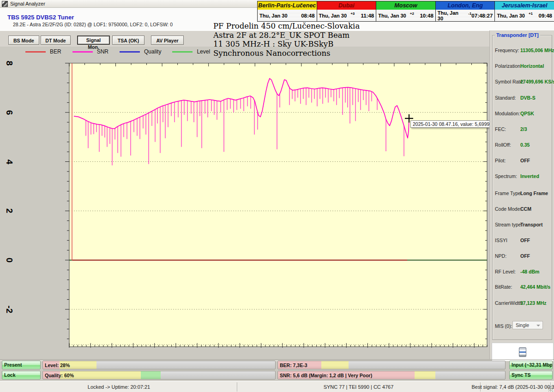  What do you see at coordinates (347, 16) in the screenshot?
I see `clock-time-row: Thu, Jan 30+311:48` at bounding box center [347, 16].